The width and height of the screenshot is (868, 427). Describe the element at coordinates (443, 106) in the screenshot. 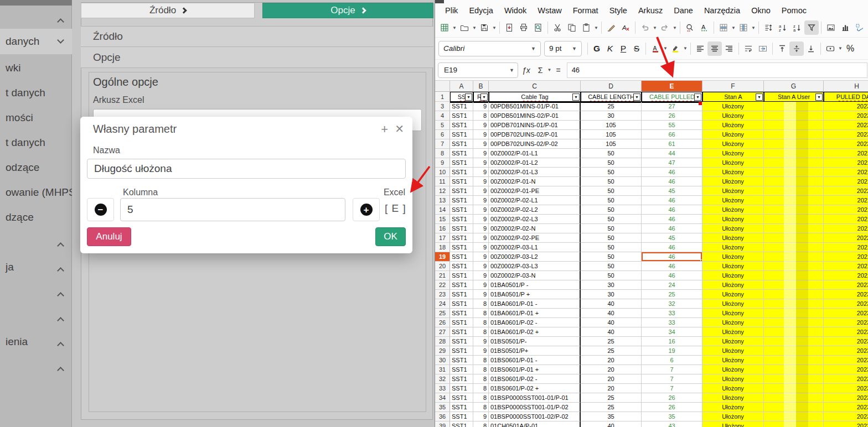

I see `row-header-3: 3` at that location.